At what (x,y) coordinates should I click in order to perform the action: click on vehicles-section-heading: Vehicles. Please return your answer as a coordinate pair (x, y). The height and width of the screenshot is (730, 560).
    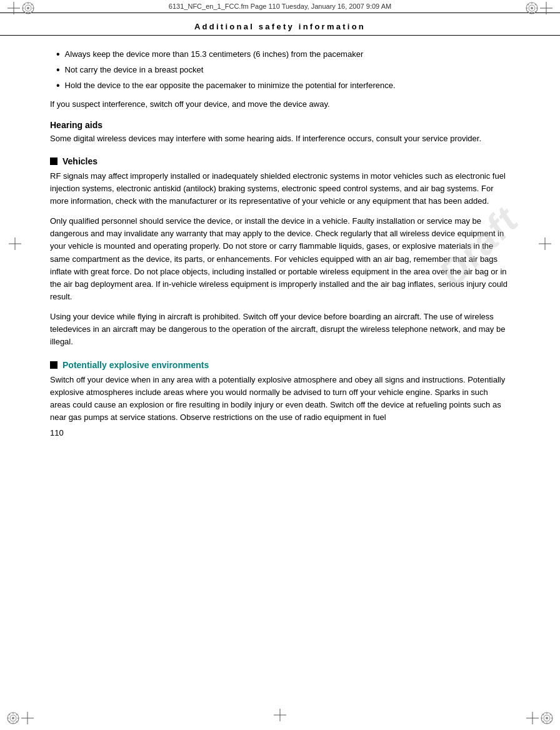
    Looking at the image, I should click on (280, 161).